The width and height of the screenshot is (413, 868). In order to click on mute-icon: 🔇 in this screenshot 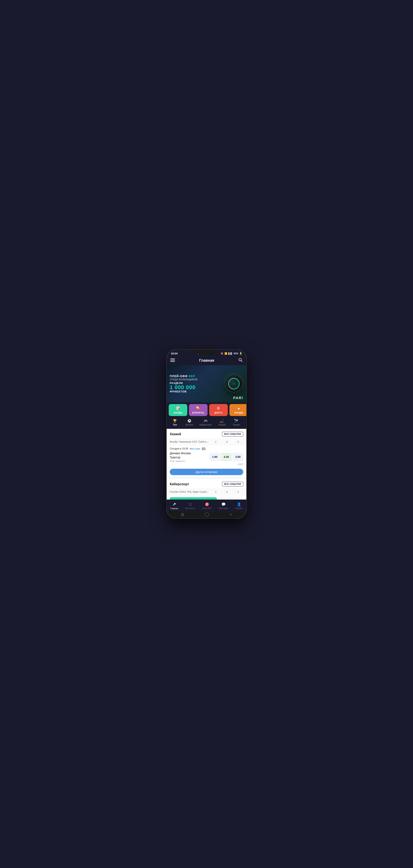, I will do `click(222, 353)`.